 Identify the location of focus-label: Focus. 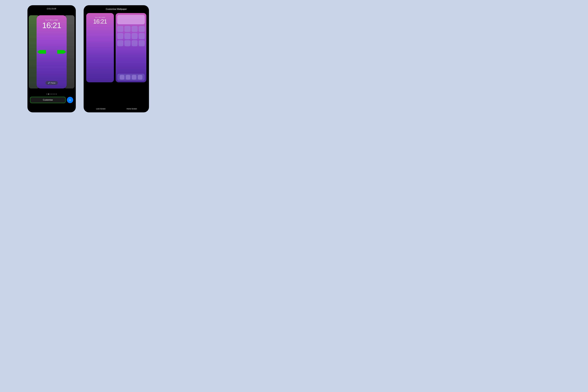
(53, 83).